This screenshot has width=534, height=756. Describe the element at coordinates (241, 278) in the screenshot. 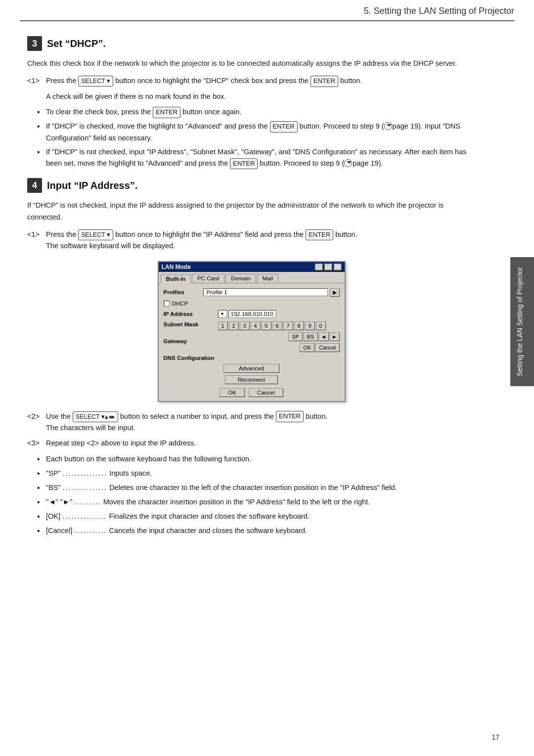

I see `tab-domain: Domain` at that location.